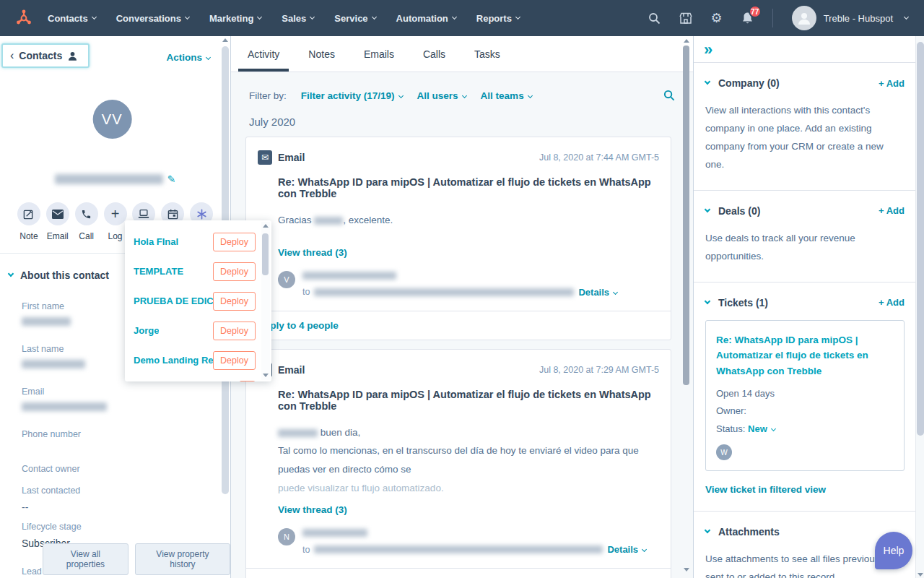  Describe the element at coordinates (686, 19) in the screenshot. I see `marketplace-icon` at that location.